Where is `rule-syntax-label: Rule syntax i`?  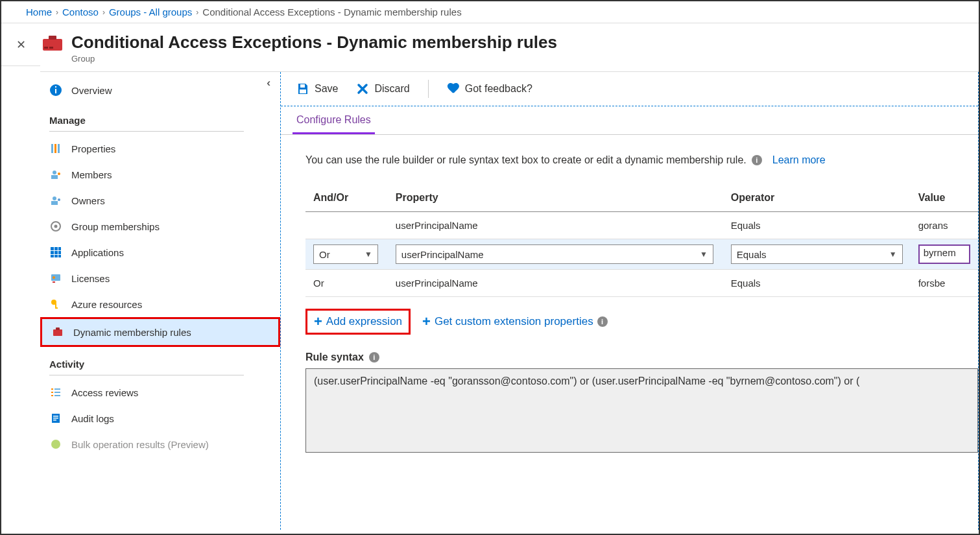
rule-syntax-label: Rule syntax i is located at coordinates (642, 357).